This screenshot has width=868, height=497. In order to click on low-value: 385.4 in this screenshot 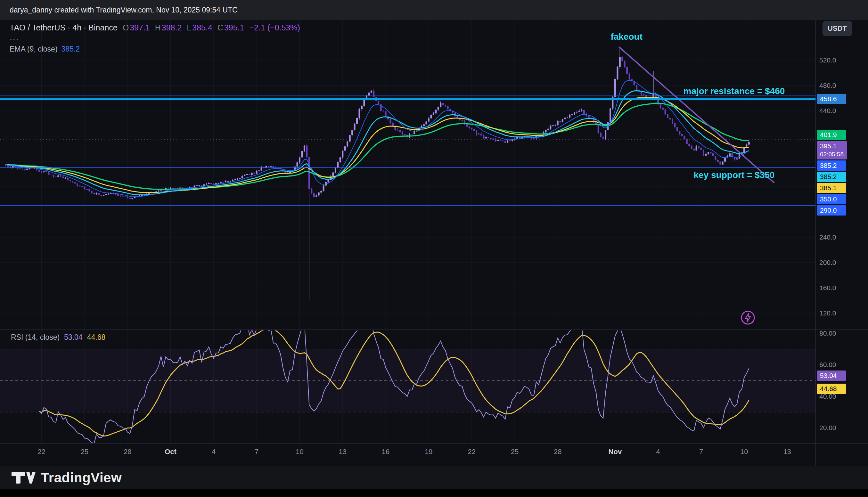, I will do `click(202, 28)`.